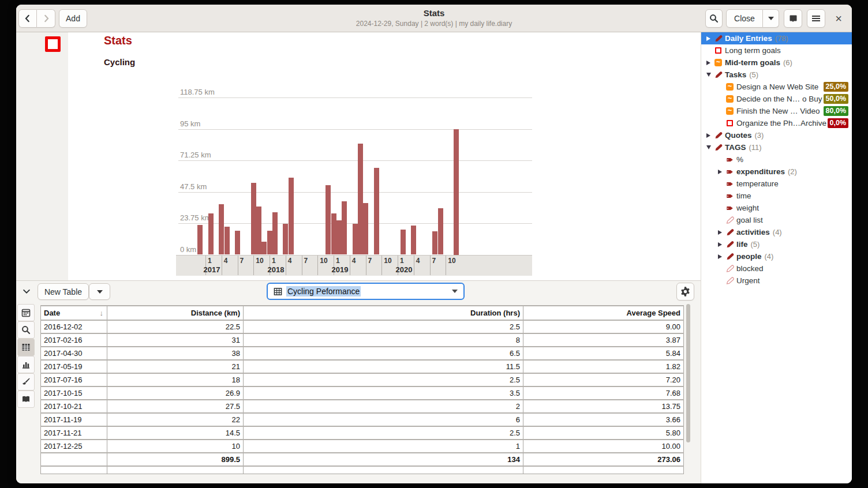  I want to click on table-row: 2017-05-192111.51.82, so click(362, 367).